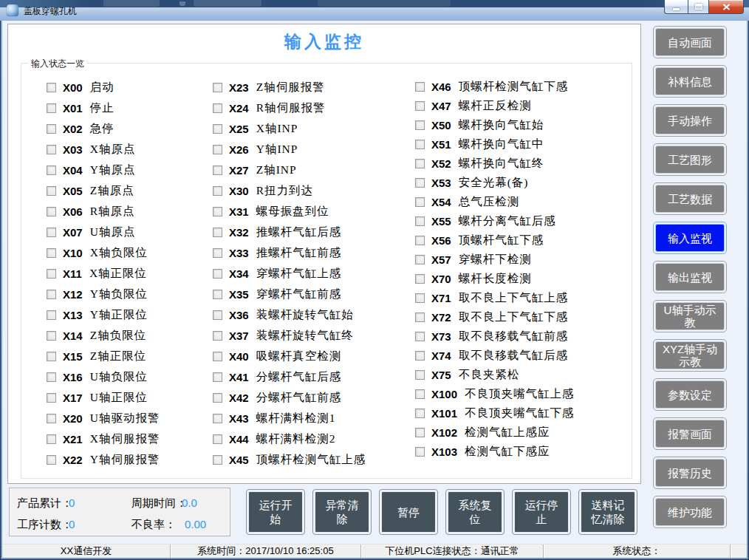 This screenshot has height=560, width=749. I want to click on input-checkbox-x17, so click(52, 397).